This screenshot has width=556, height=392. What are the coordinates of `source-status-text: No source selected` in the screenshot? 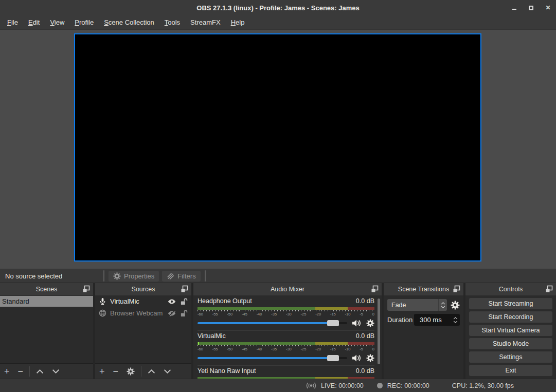 It's located at (50, 276).